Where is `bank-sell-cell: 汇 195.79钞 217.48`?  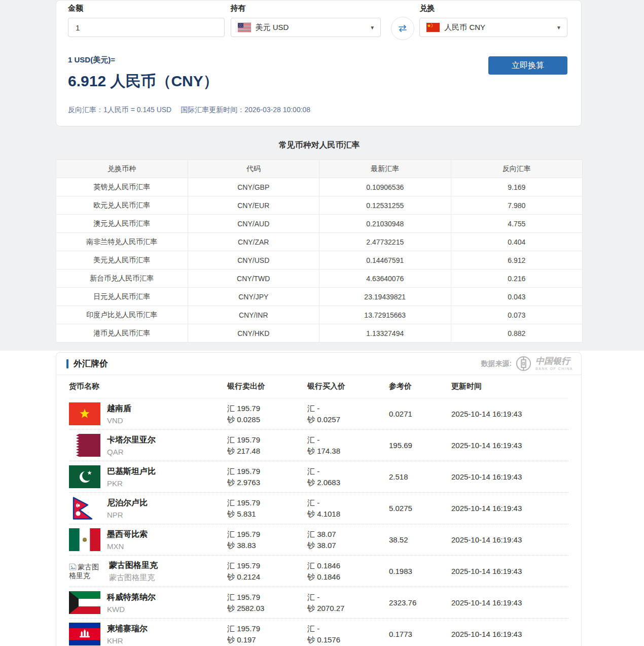 bank-sell-cell: 汇 195.79钞 217.48 is located at coordinates (267, 446).